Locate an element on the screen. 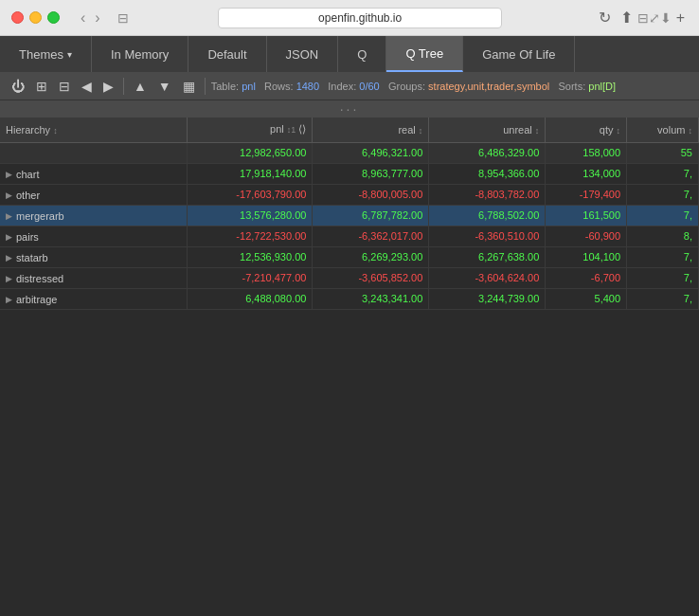 This screenshot has width=699, height=616. toolbar-btn-2: ⊟ is located at coordinates (64, 86).